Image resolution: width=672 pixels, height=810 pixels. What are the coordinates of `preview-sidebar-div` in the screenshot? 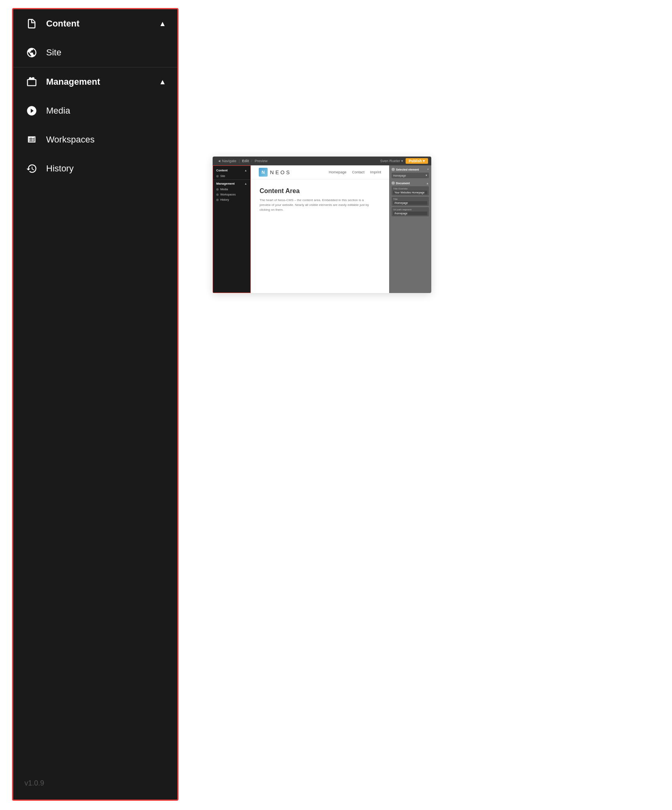 It's located at (232, 180).